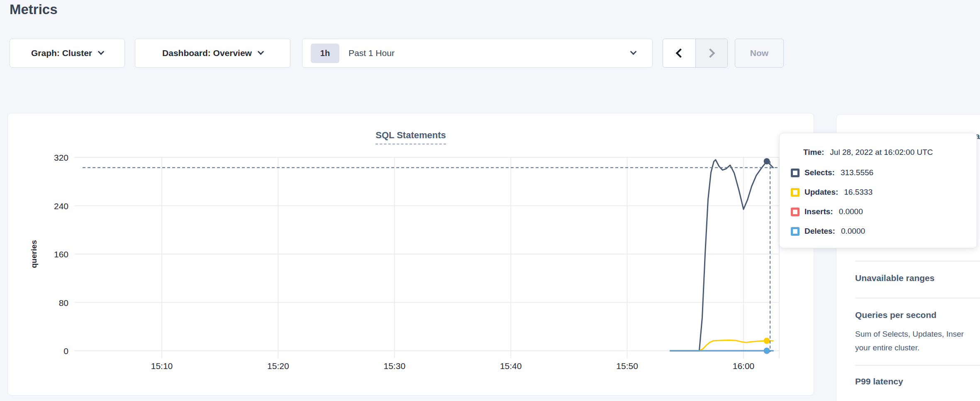  I want to click on graph-scope-dropdown: Graph: Cluster, so click(67, 53).